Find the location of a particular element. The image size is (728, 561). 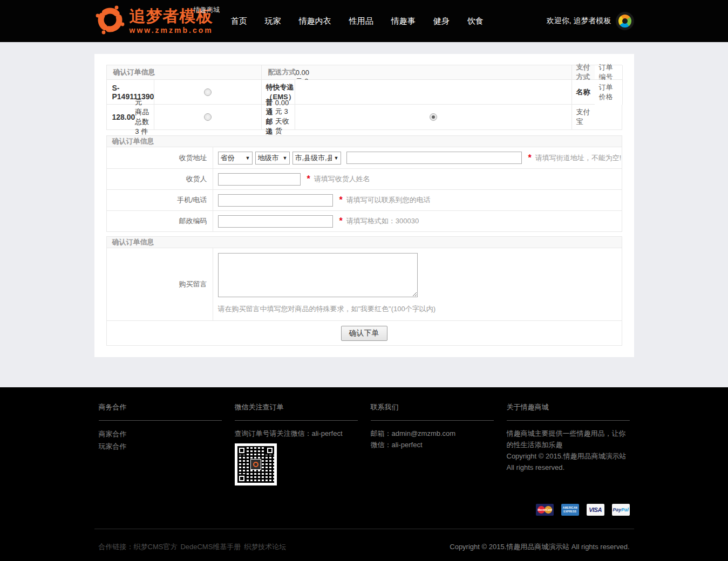

footer-col-about-title: 关于情趣商城 is located at coordinates (568, 407).